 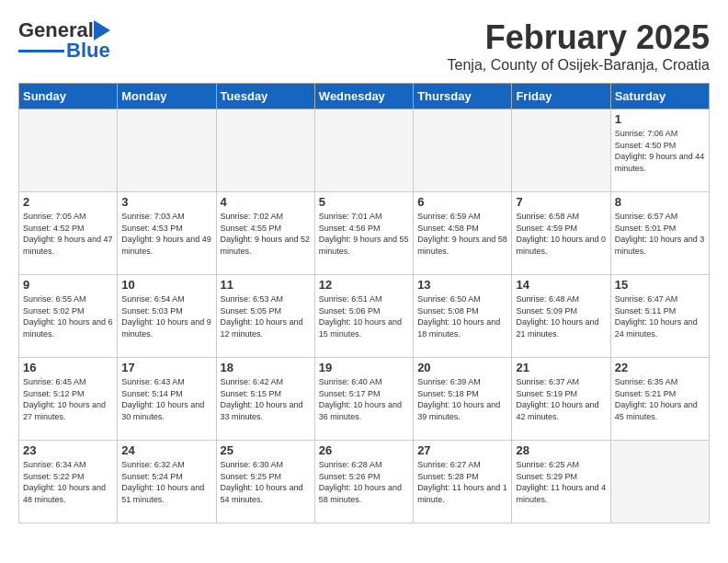 I want to click on calendar-header-row: SundayMondayTuesdayWednesdayThursdayFrid…, so click(x=364, y=97).